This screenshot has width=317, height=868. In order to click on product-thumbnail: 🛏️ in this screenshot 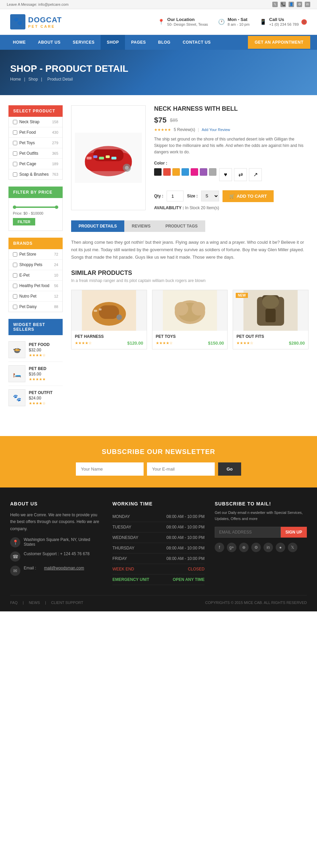, I will do `click(17, 374)`.